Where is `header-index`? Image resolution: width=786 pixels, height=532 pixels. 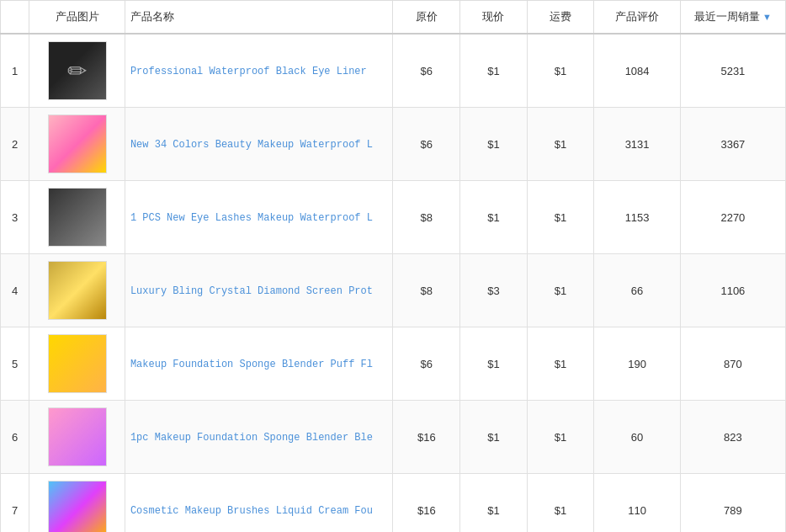 header-index is located at coordinates (15, 18).